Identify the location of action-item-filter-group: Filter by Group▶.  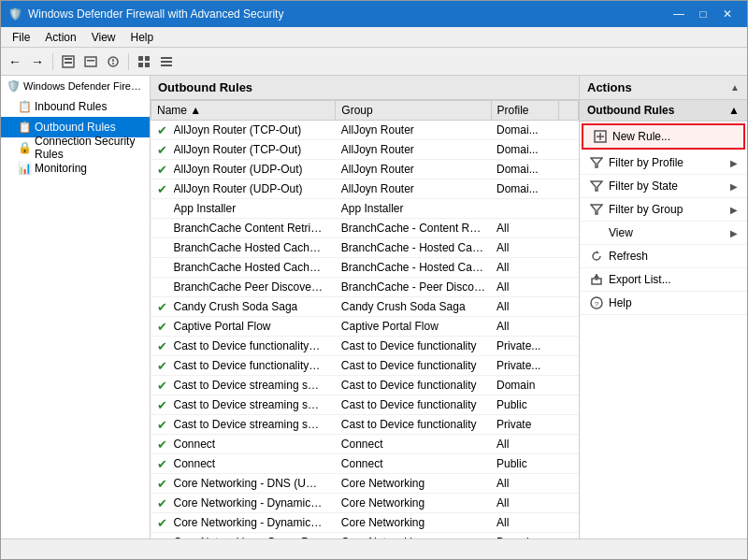
(664, 209).